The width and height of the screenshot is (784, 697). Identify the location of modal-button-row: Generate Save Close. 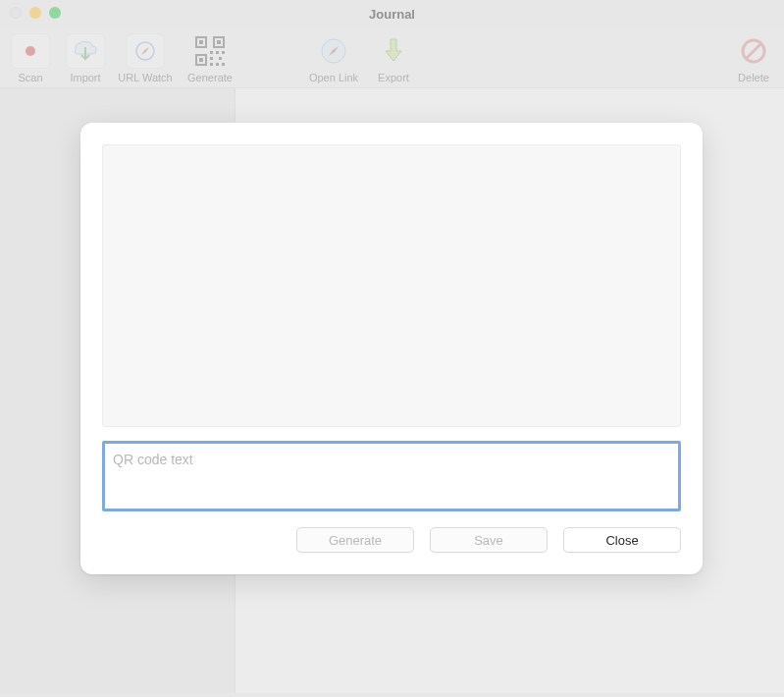
(392, 540).